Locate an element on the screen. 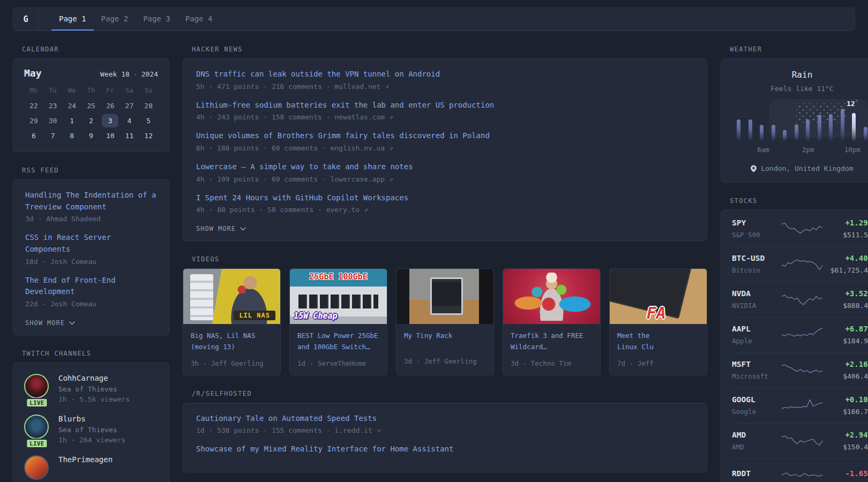 The image size is (868, 482). thumbnail-art is located at coordinates (552, 297).